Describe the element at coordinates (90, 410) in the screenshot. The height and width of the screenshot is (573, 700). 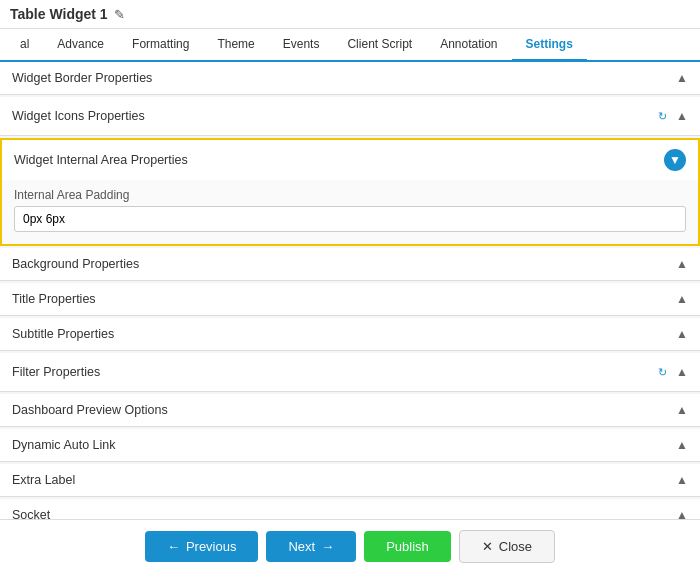
I see `section-title-dashboard-preview: Dashboard Preview Options` at that location.